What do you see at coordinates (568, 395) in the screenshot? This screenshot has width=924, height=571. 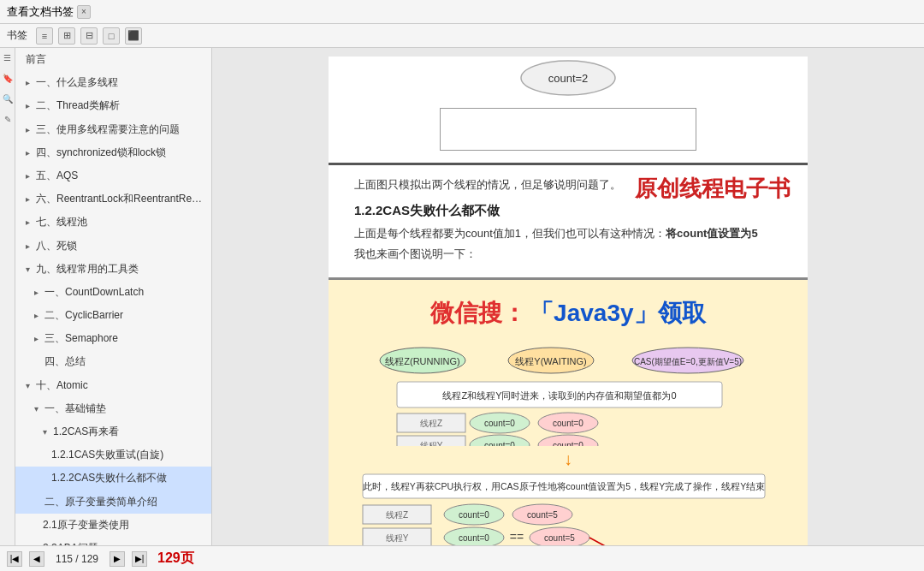 I see `diagram-1: 线程Z(RUNNING) 线程Y(WAITING) CAS(期望值E=0,更新值…` at bounding box center [568, 395].